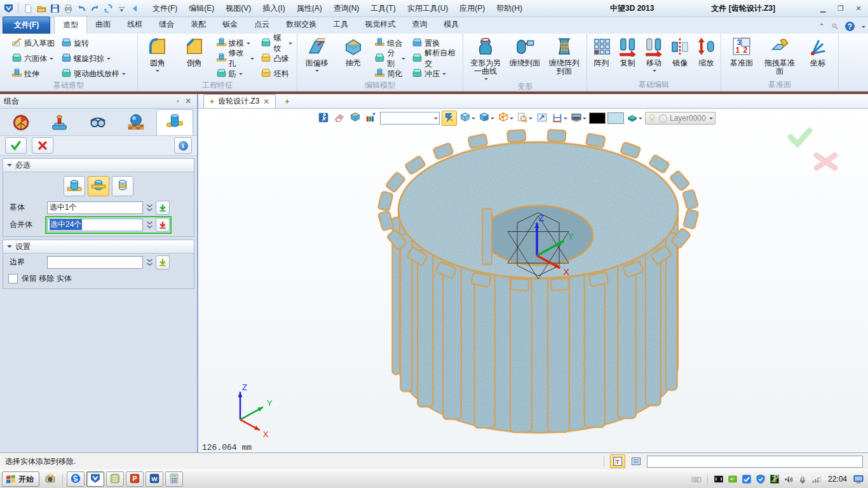 This screenshot has height=488, width=868. Describe the element at coordinates (183, 146) in the screenshot. I see `info-button: i` at that location.